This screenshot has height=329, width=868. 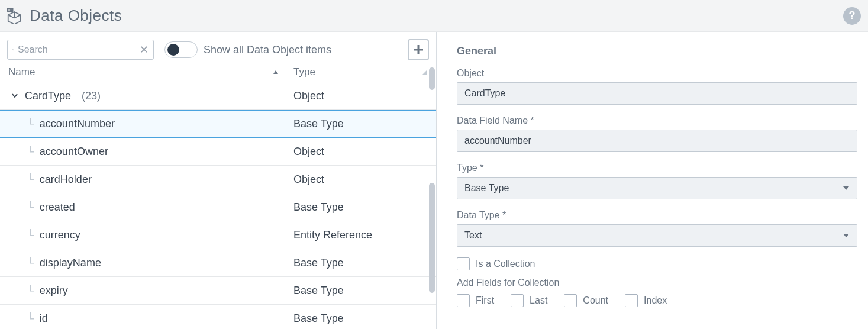 What do you see at coordinates (70, 263) in the screenshot?
I see `tree-row-name: displayName` at bounding box center [70, 263].